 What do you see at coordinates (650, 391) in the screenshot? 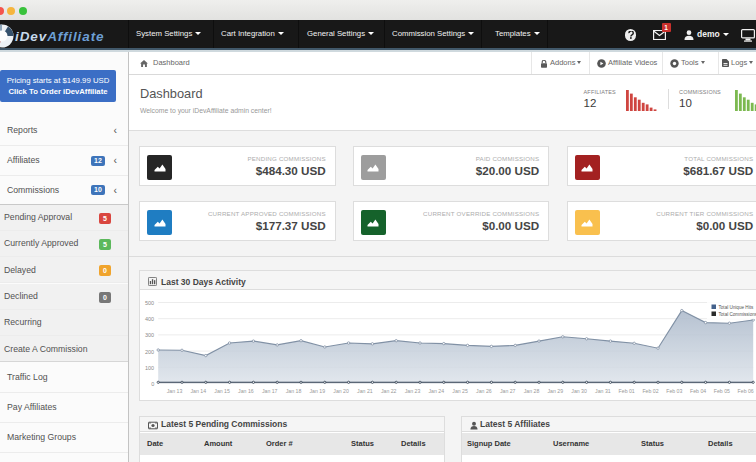
I see `svg-text: Feb 02` at bounding box center [650, 391].